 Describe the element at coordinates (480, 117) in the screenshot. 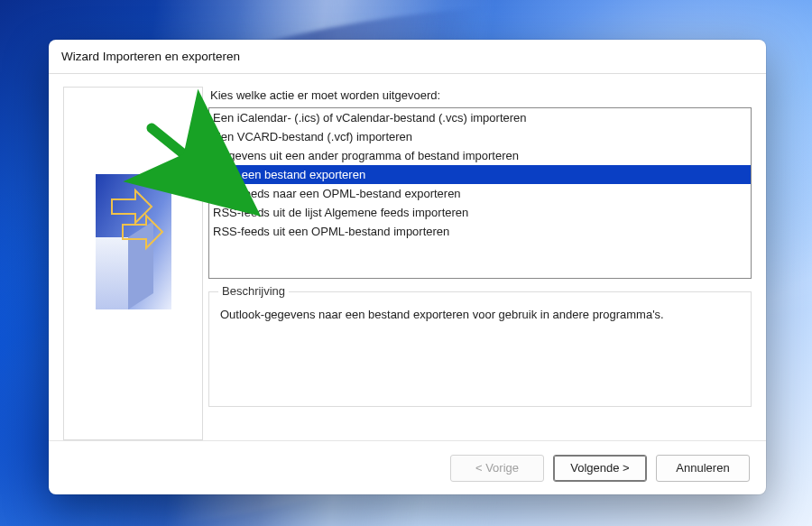

I see `action-list-item: Een iCalendar- (.ics) of vCalendar-besta…` at that location.